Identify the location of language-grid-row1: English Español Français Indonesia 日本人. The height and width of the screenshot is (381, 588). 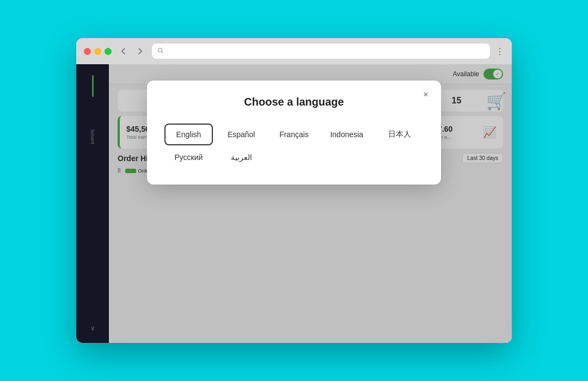
(294, 134).